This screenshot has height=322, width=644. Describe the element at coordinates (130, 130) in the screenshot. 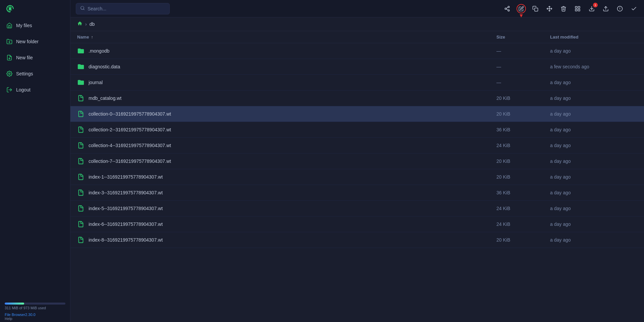

I see `file-name-text: collection-2--3169219975778904307.wt` at that location.